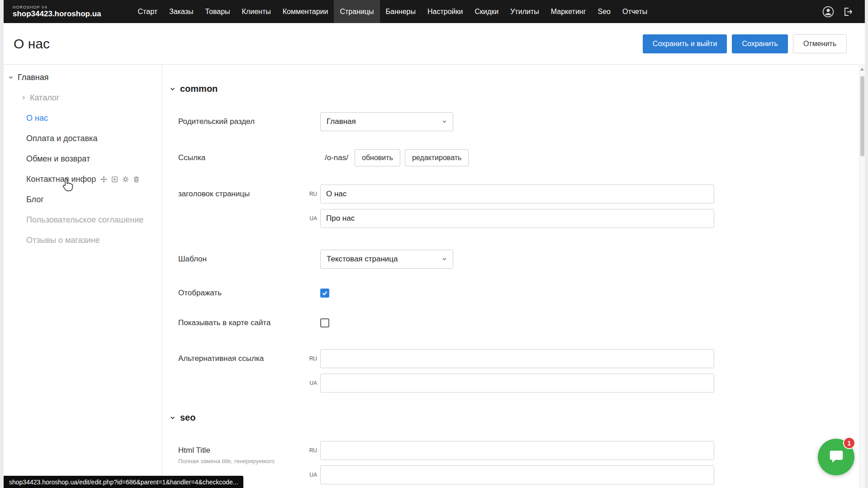  Describe the element at coordinates (512, 206) in the screenshot. I see `row-page-heading: заголовок страницы RU UA` at that location.